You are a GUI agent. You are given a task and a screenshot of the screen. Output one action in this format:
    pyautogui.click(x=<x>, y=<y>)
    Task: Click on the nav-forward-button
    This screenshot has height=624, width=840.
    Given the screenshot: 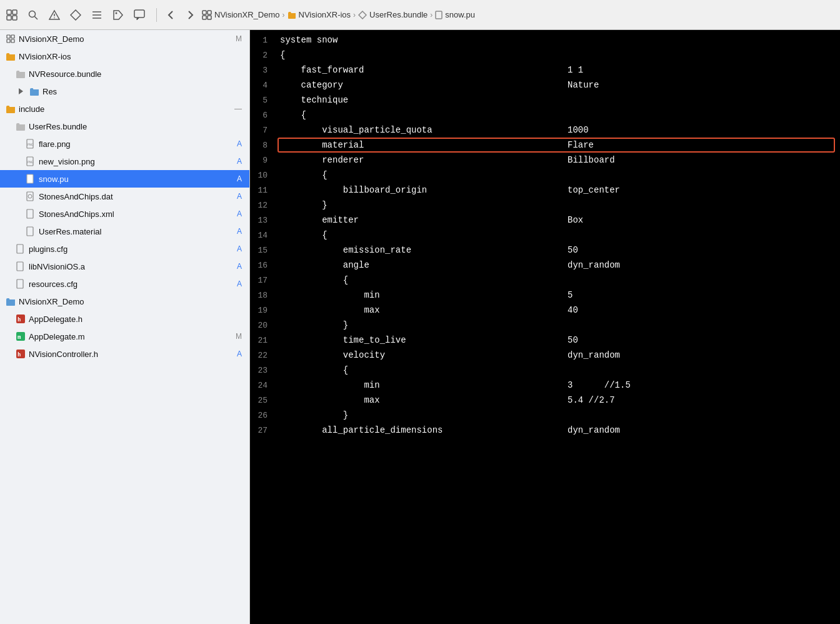 What is the action you would take?
    pyautogui.click(x=190, y=15)
    